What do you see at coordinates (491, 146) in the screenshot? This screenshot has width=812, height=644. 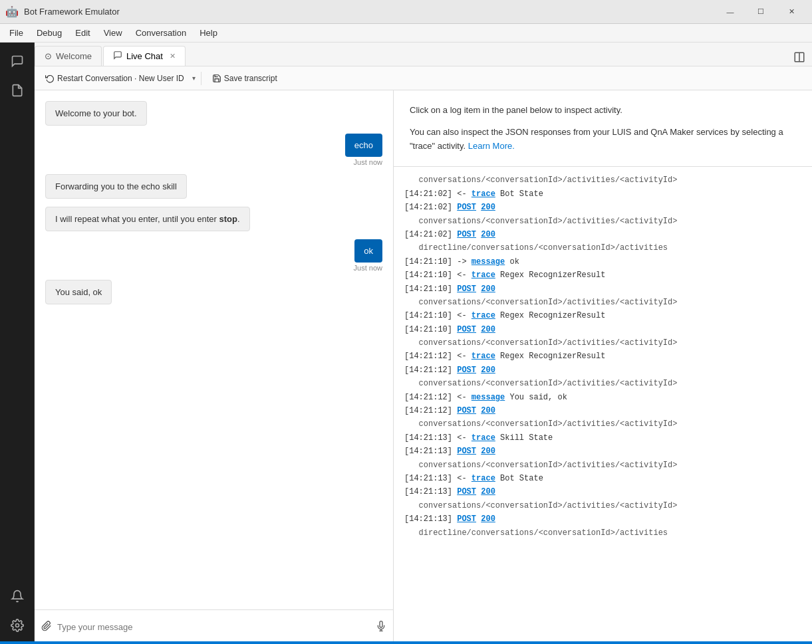 I see `learn-more-link: Learn More.` at bounding box center [491, 146].